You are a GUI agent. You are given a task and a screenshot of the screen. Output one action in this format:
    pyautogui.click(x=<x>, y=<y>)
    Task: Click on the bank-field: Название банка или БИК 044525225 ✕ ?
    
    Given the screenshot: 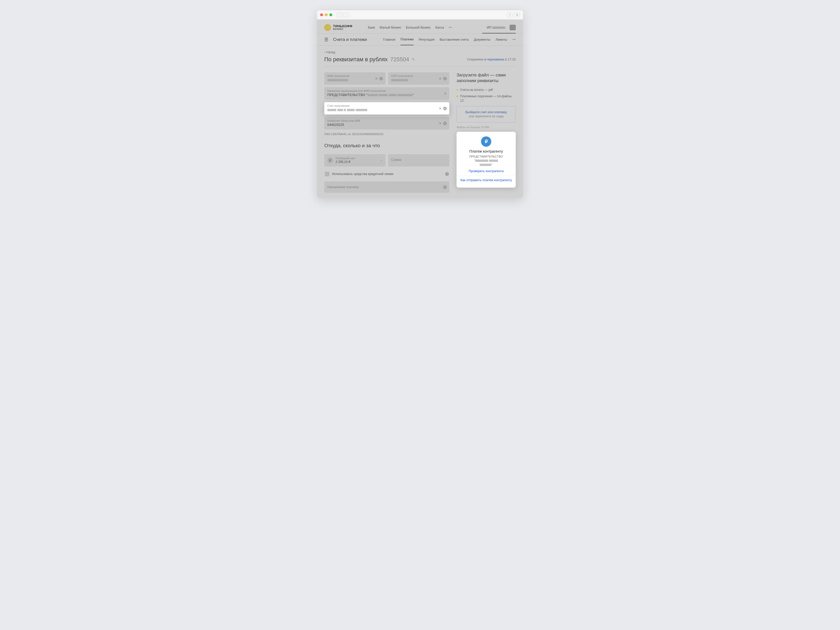 What is the action you would take?
    pyautogui.click(x=387, y=123)
    